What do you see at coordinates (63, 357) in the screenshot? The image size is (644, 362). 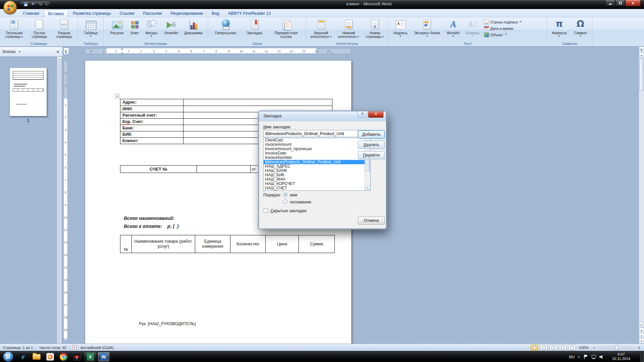 I see `chrome-icon` at bounding box center [63, 357].